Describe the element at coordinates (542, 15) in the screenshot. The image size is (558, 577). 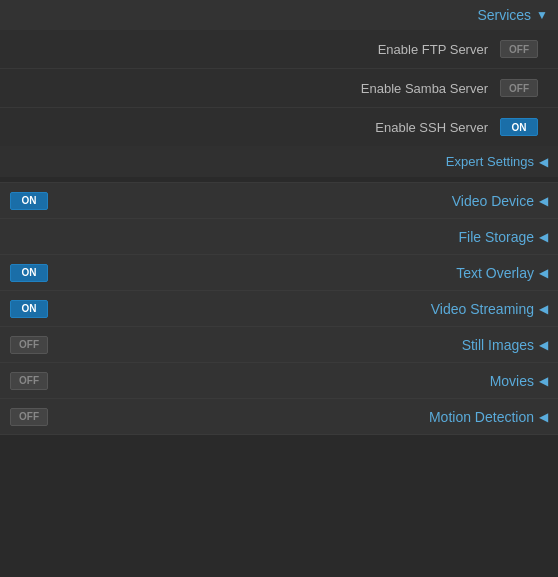
I see `services-chevron: ▼` at that location.